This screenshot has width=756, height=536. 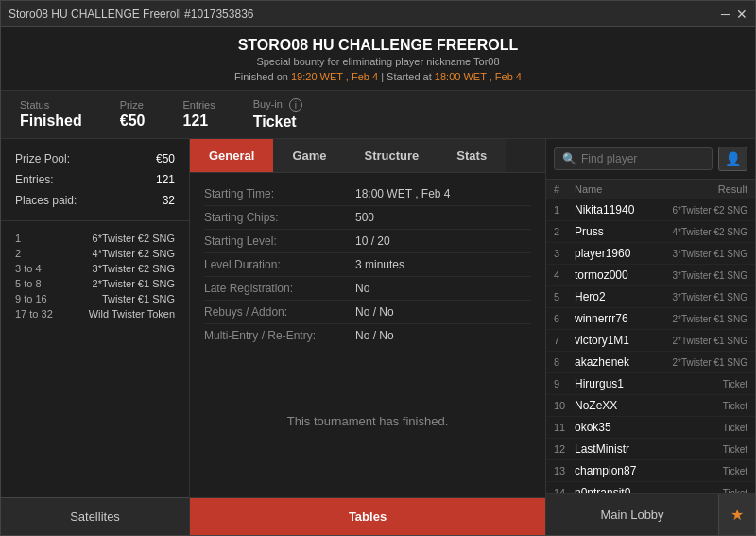 What do you see at coordinates (569, 159) in the screenshot?
I see `search-icon: 🔍` at bounding box center [569, 159].